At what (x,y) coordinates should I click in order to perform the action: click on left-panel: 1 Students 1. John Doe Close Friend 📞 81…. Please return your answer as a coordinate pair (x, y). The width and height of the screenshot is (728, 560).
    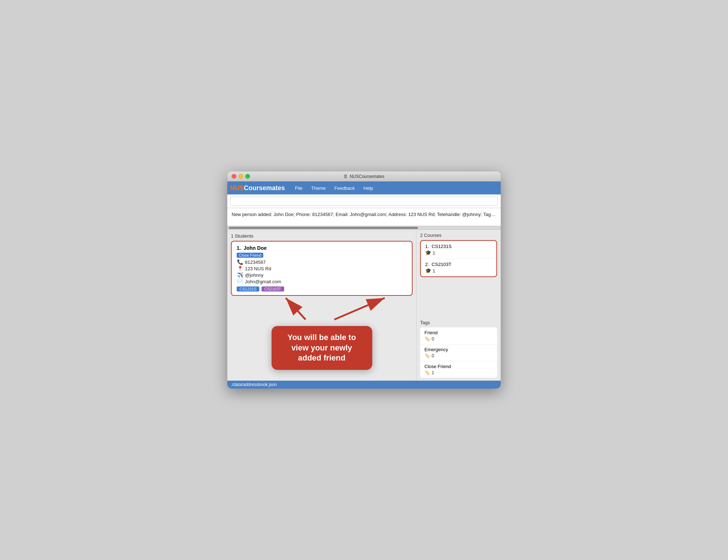
    Looking at the image, I should click on (322, 305).